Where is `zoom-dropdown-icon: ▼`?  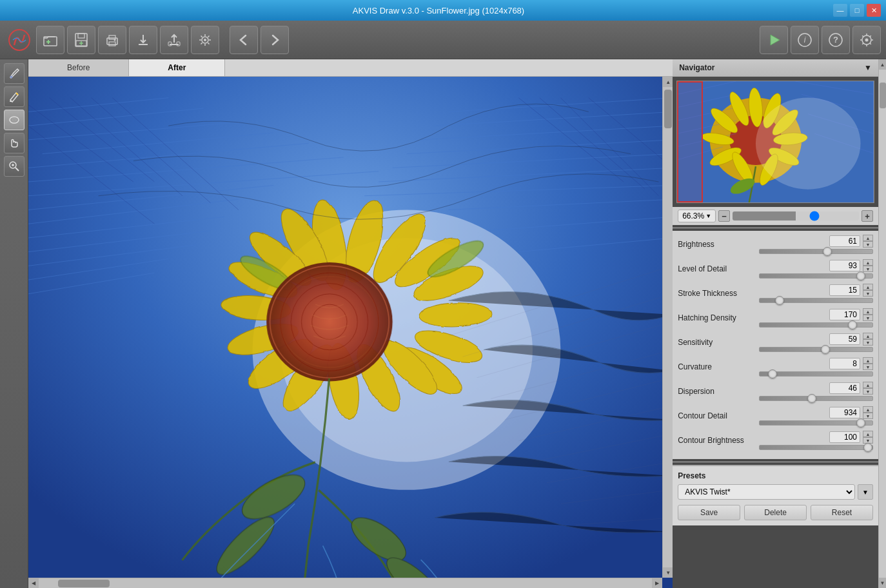
zoom-dropdown-icon: ▼ is located at coordinates (708, 216).